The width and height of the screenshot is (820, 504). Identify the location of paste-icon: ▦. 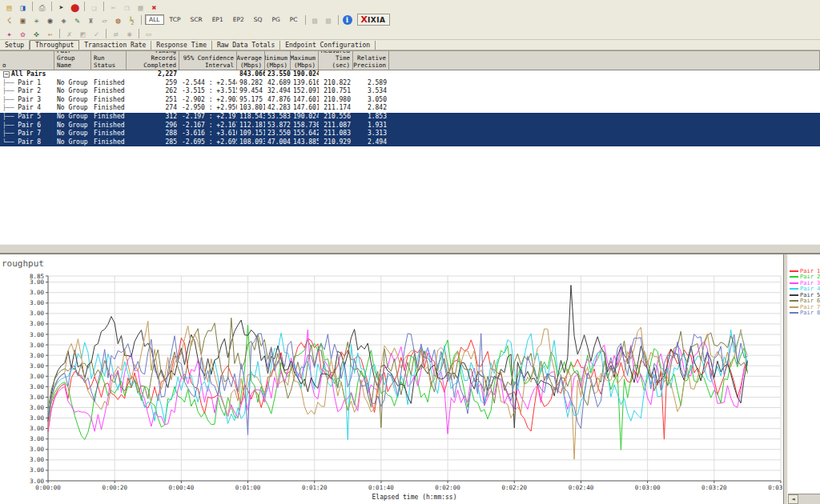
(141, 6).